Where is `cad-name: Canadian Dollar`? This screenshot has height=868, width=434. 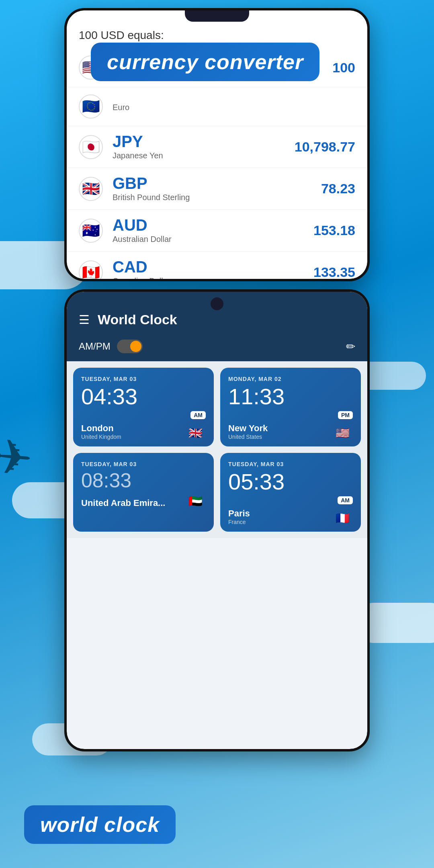
cad-name: Canadian Dollar is located at coordinates (141, 278).